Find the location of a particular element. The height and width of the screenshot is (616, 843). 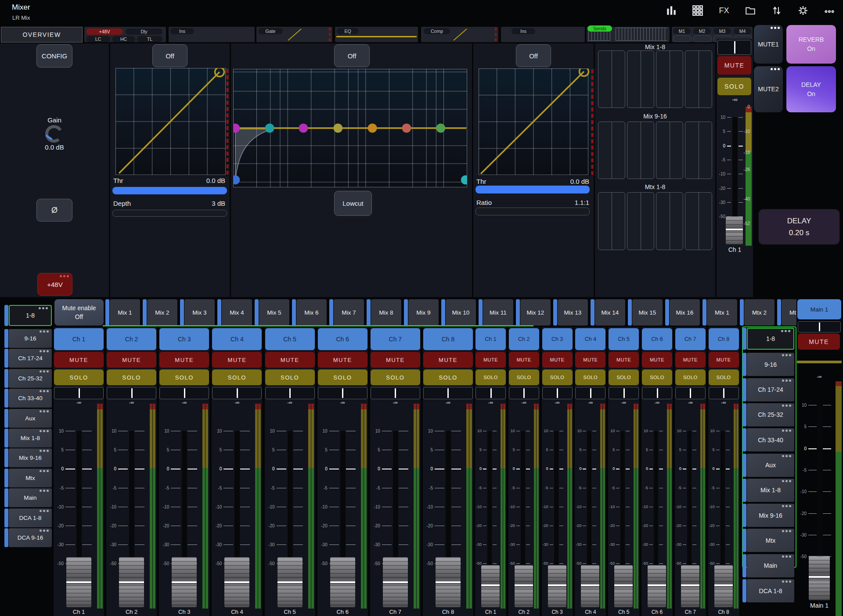

more-icon is located at coordinates (829, 11).